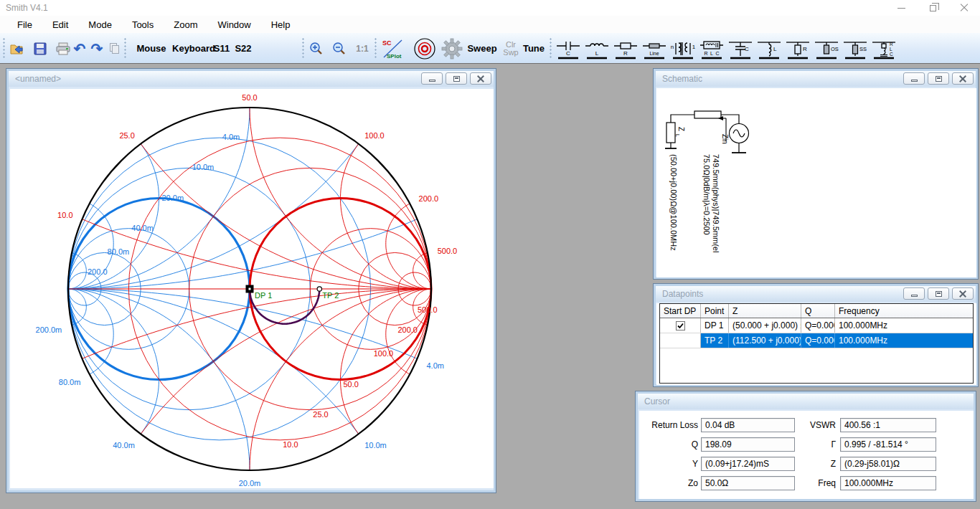  I want to click on component-series-capacitor-button: C, so click(568, 49).